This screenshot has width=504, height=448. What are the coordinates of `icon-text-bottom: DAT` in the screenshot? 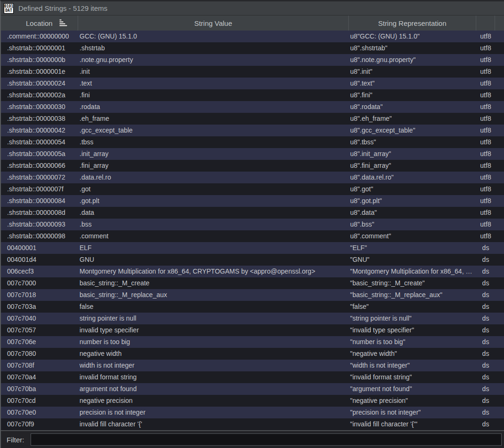 It's located at (8, 10).